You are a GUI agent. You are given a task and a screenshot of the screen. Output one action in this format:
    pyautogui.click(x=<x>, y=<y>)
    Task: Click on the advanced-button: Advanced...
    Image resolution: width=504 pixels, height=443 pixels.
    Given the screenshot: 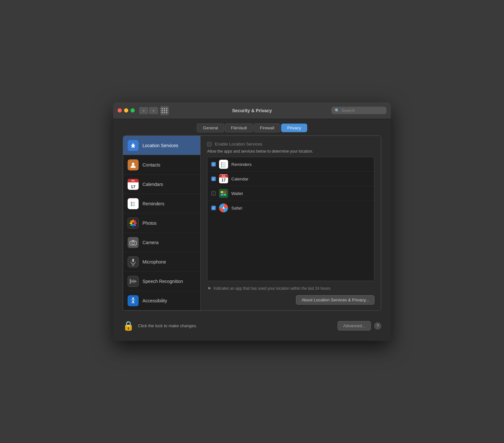 What is the action you would take?
    pyautogui.click(x=354, y=326)
    